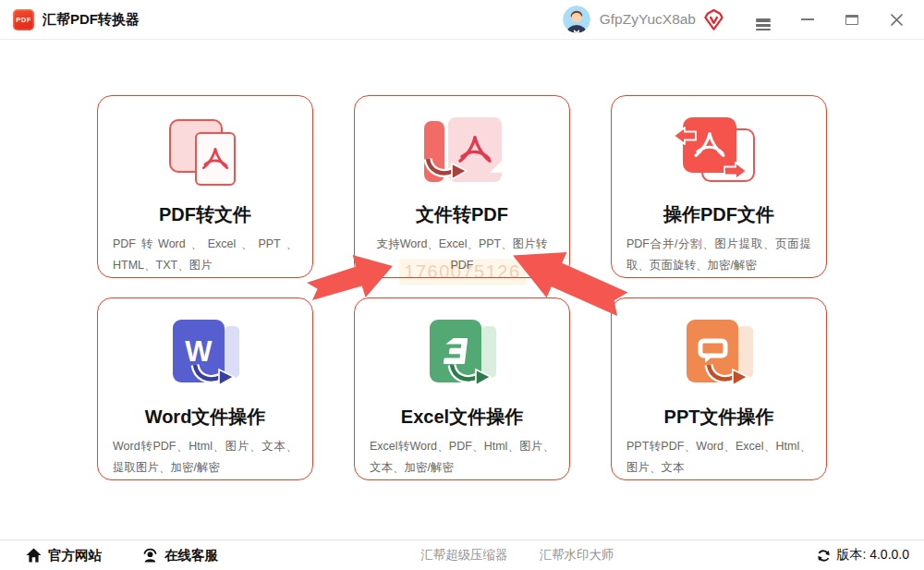  What do you see at coordinates (808, 19) in the screenshot?
I see `minimize-icon` at bounding box center [808, 19].